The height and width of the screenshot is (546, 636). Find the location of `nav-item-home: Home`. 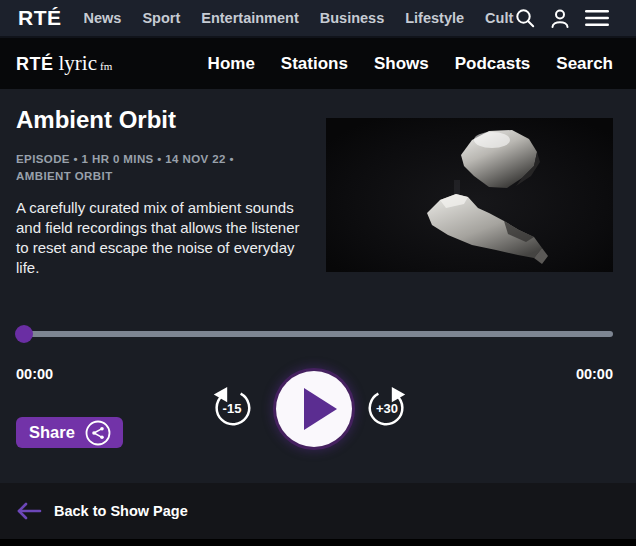

nav-item-home: Home is located at coordinates (232, 64).